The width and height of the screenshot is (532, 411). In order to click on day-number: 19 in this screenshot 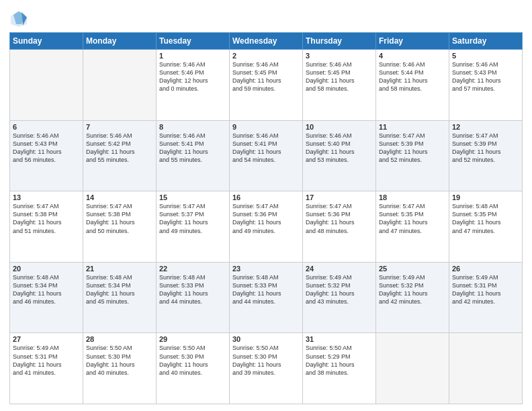, I will do `click(486, 197)`.